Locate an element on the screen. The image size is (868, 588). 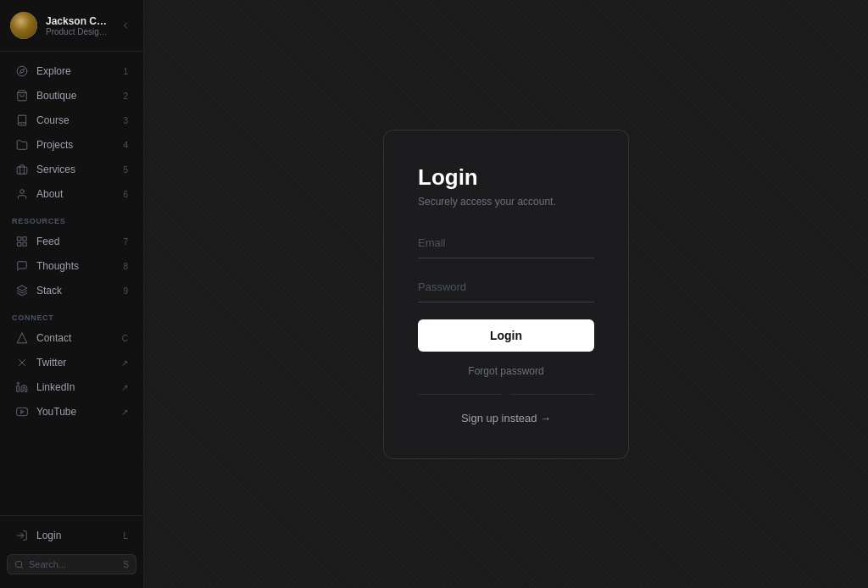
layers-icon is located at coordinates (22, 291).